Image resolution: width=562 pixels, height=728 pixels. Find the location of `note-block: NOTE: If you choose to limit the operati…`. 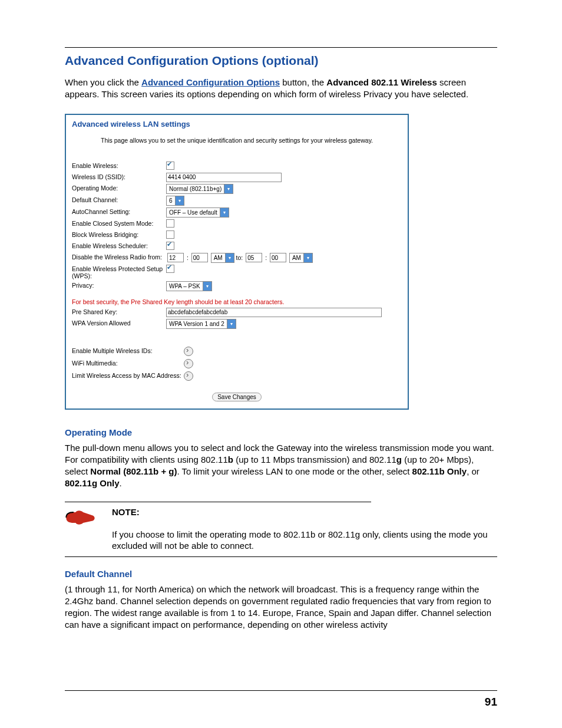

note-block: NOTE: If you choose to limit the operati… is located at coordinates (281, 529).